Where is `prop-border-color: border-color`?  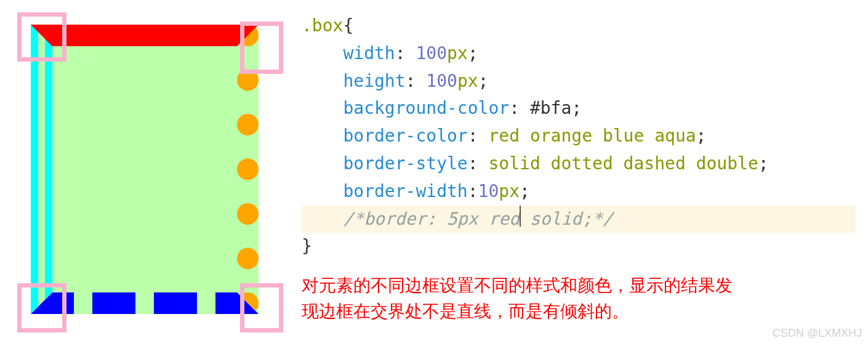
prop-border-color: border-color is located at coordinates (405, 135).